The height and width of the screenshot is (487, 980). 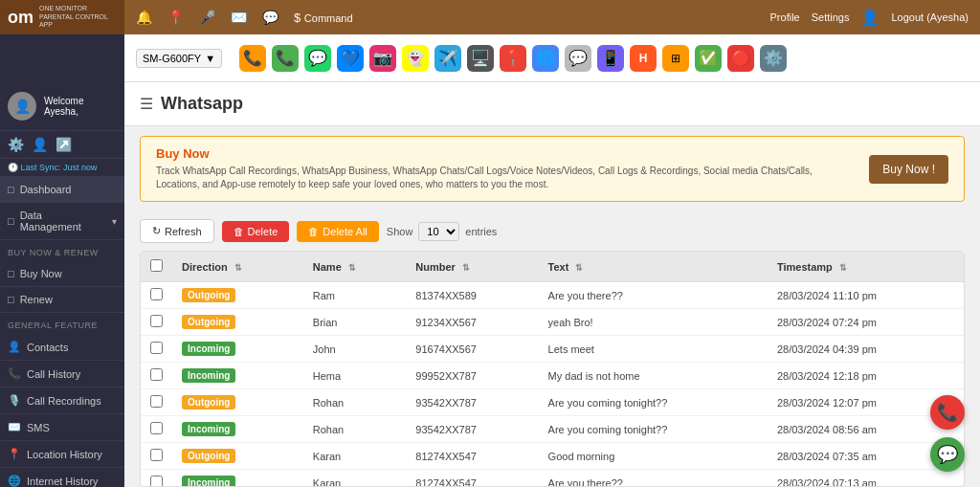 I want to click on fab-whatsapp-button: 💬, so click(x=947, y=454).